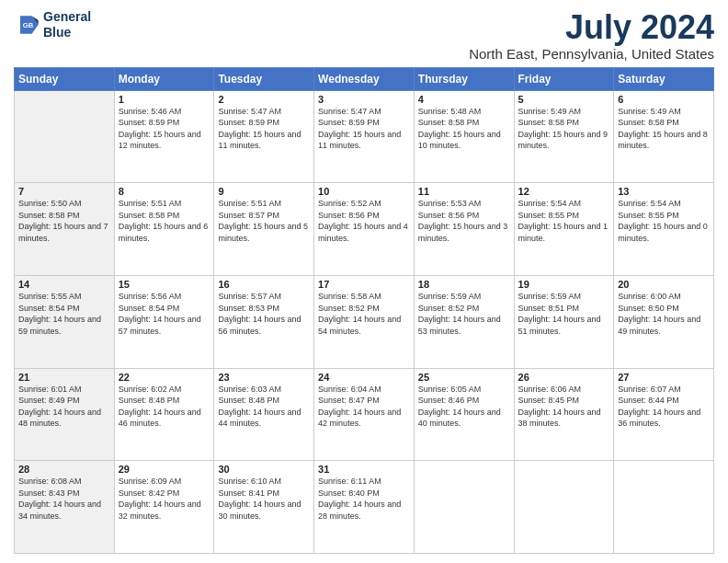  What do you see at coordinates (149, 400) in the screenshot?
I see `sunset-text: Sunset: 8:48 PM` at bounding box center [149, 400].